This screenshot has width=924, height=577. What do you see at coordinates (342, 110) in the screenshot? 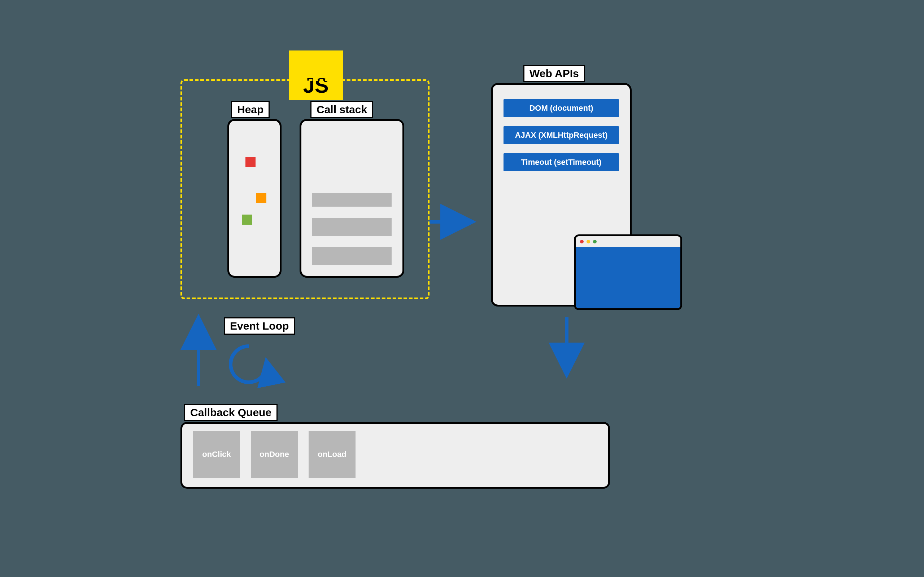
I see `call-stack-label: Call stack` at bounding box center [342, 110].